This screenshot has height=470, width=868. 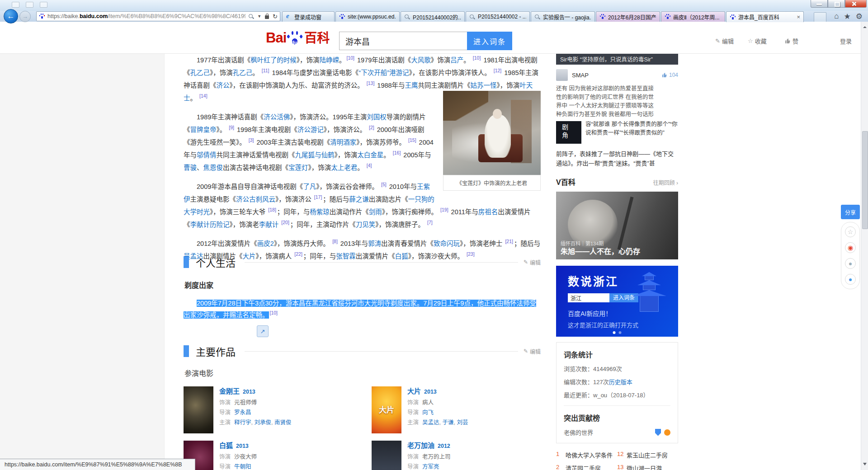 What do you see at coordinates (298, 168) in the screenshot?
I see `article-link: 宝莲灯` at bounding box center [298, 168].